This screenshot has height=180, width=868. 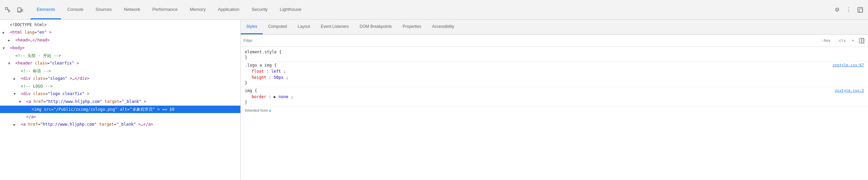 What do you see at coordinates (120, 109) in the screenshot?
I see `dom-line-img-selected: … <img src="/Public/zximg/zxlogo.png" al…` at bounding box center [120, 109].